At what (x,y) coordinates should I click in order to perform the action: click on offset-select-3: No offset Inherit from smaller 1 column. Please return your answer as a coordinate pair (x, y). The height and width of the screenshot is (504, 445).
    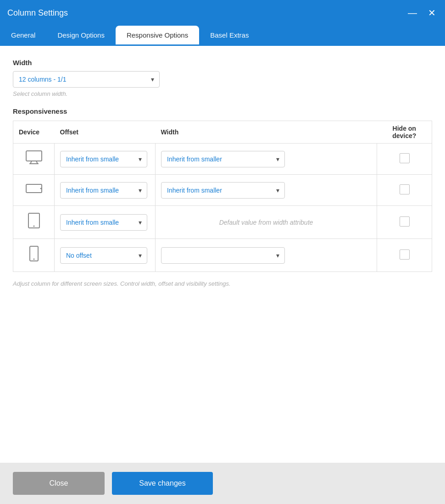
    Looking at the image, I should click on (104, 255).